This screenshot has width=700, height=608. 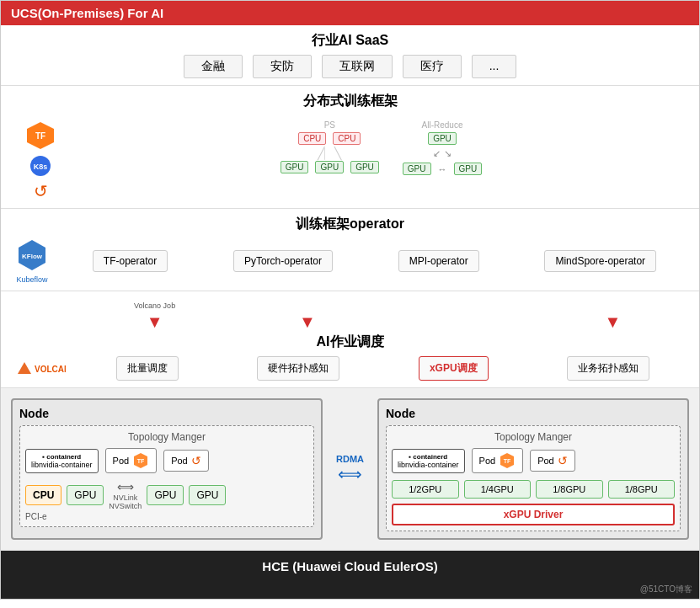 What do you see at coordinates (167, 413) in the screenshot?
I see `left-node-title: Node` at bounding box center [167, 413].